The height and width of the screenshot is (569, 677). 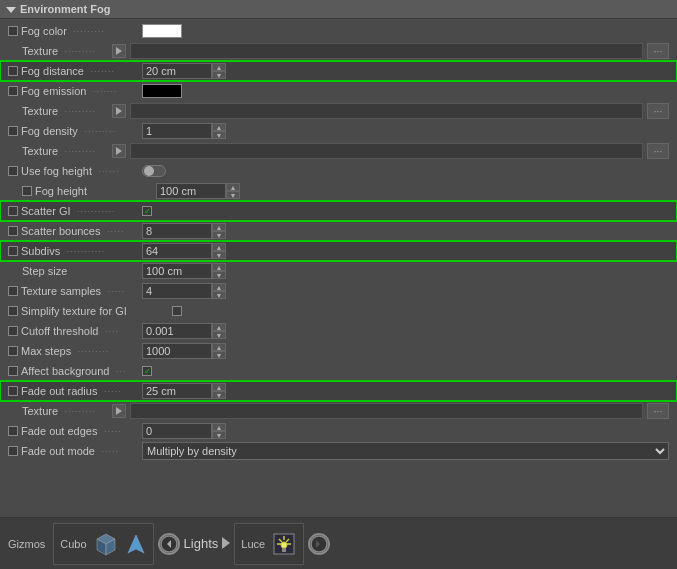 I want to click on cutoff-threshold-spinbox: ▲ ▼, so click(x=184, y=331).